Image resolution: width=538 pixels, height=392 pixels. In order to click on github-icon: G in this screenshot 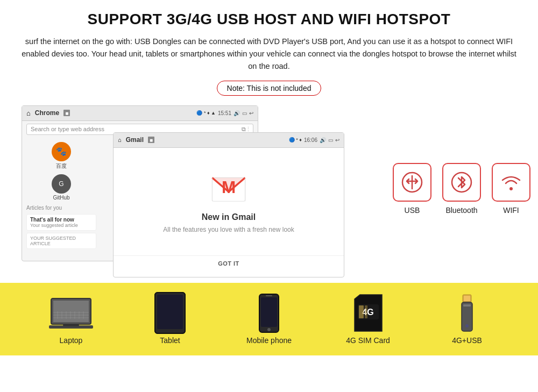, I will do `click(61, 184)`.